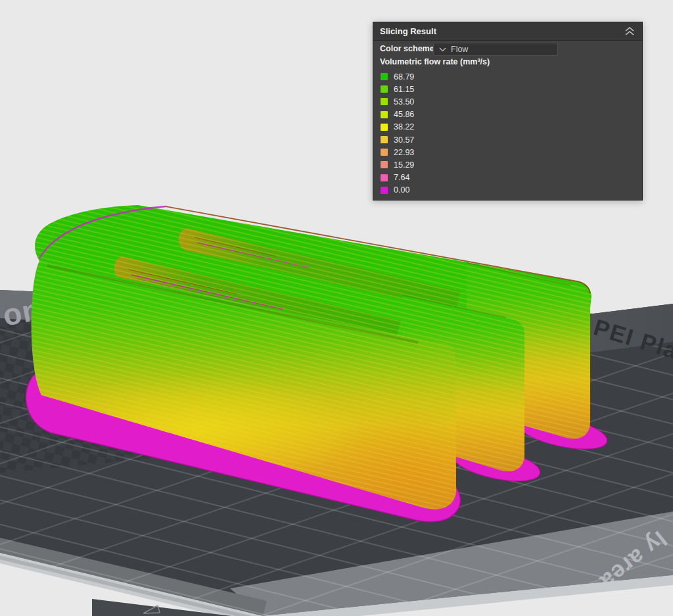  Describe the element at coordinates (508, 191) in the screenshot. I see `legend-row: 0.00` at that location.